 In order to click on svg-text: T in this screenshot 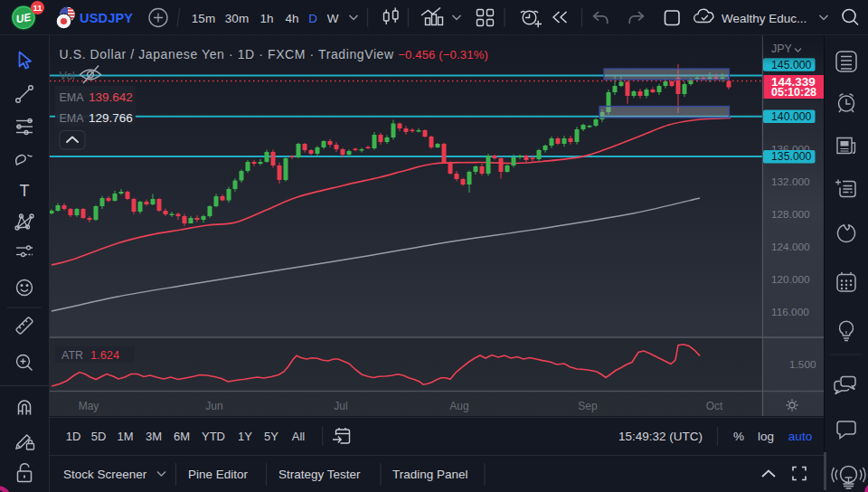, I will do `click(25, 191)`.